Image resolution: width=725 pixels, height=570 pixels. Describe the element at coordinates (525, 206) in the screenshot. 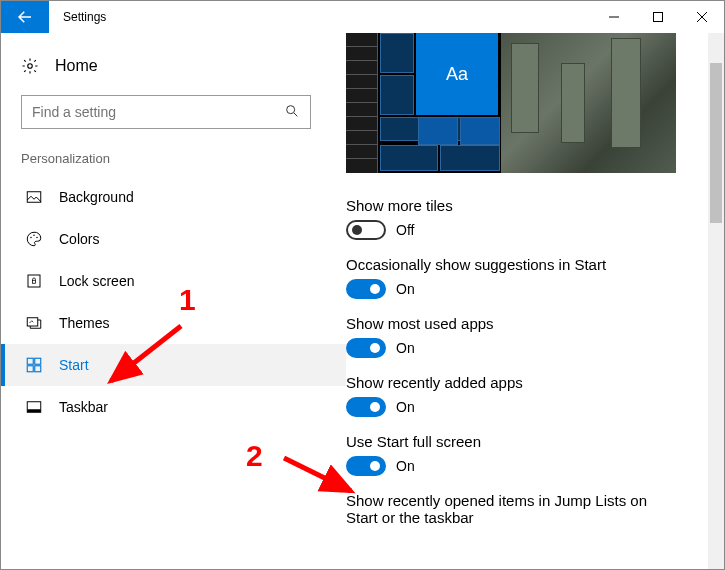

I see `setting-label: Show more tiles` at that location.